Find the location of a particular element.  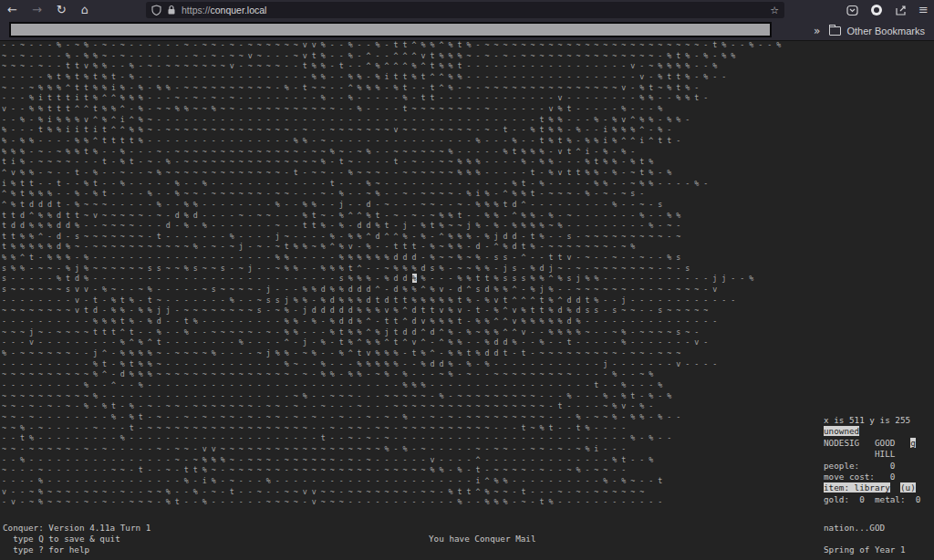

version-block: Conquer: Version 4.11a Turn 1 type Q to … is located at coordinates (77, 539).